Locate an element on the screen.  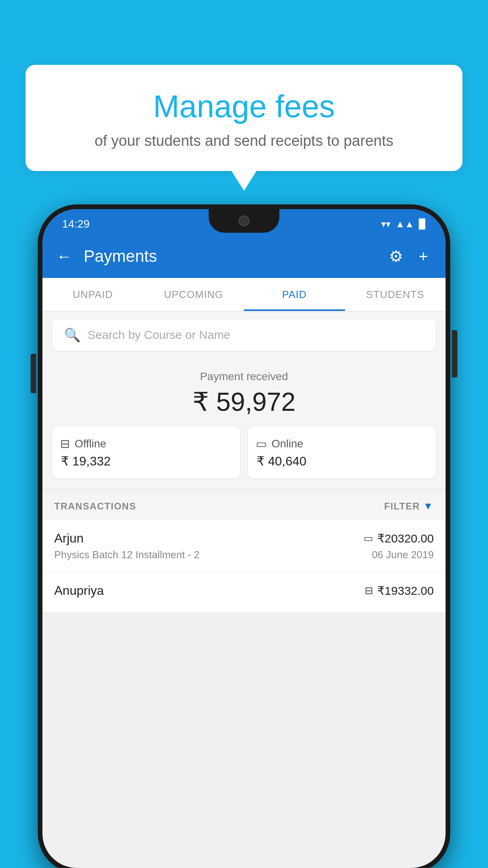
transactions-label: TRANSACTIONS is located at coordinates (95, 506).